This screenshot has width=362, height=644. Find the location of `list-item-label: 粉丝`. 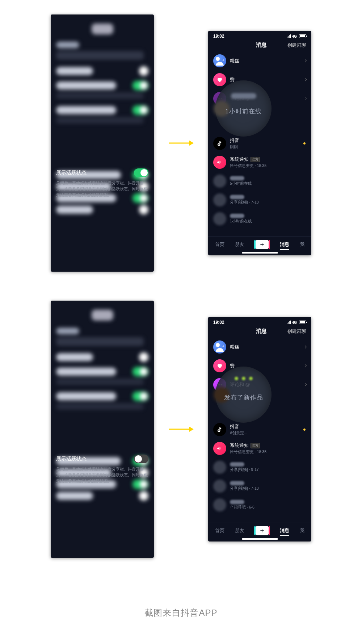

list-item-label: 粉丝 is located at coordinates (235, 61).